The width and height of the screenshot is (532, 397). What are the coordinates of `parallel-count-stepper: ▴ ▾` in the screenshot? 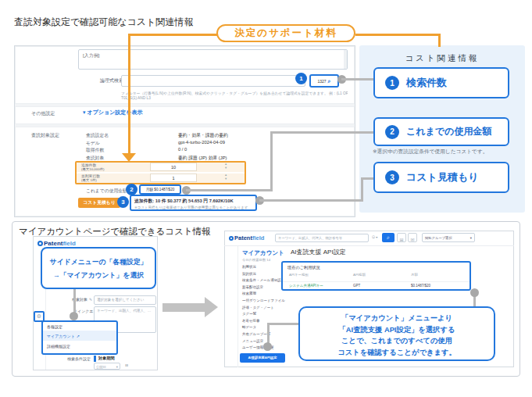 It's located at (226, 177).